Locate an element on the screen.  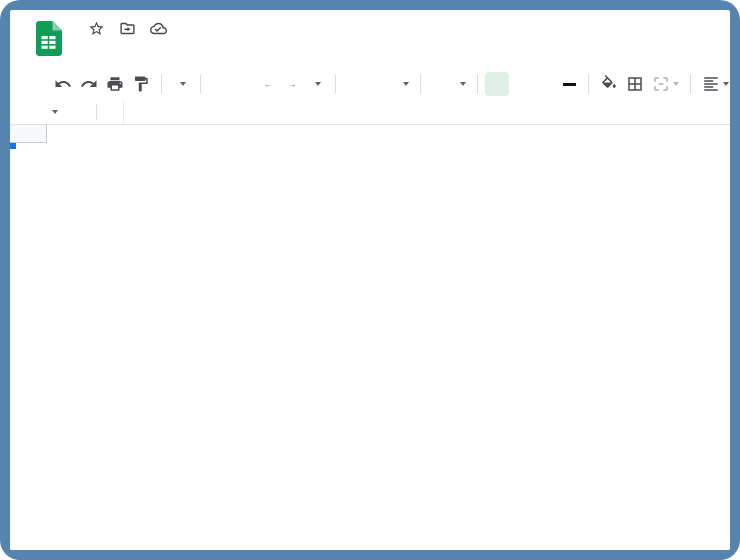
number-format-menu is located at coordinates (316, 84).